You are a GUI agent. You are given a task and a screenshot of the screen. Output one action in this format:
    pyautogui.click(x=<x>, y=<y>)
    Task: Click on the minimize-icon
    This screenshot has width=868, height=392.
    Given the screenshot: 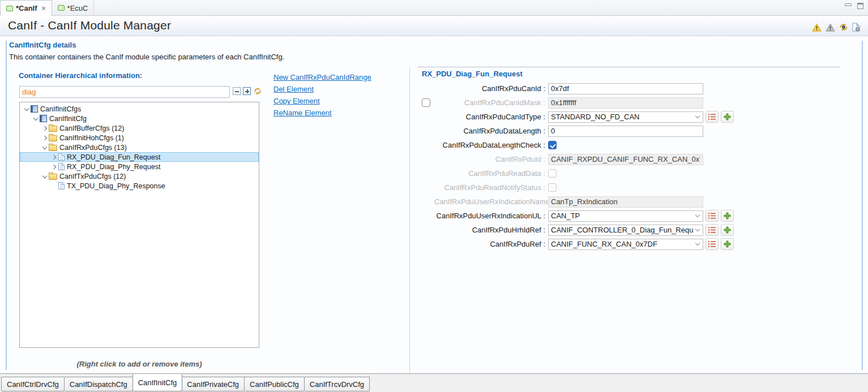 What is the action you would take?
    pyautogui.click(x=848, y=5)
    